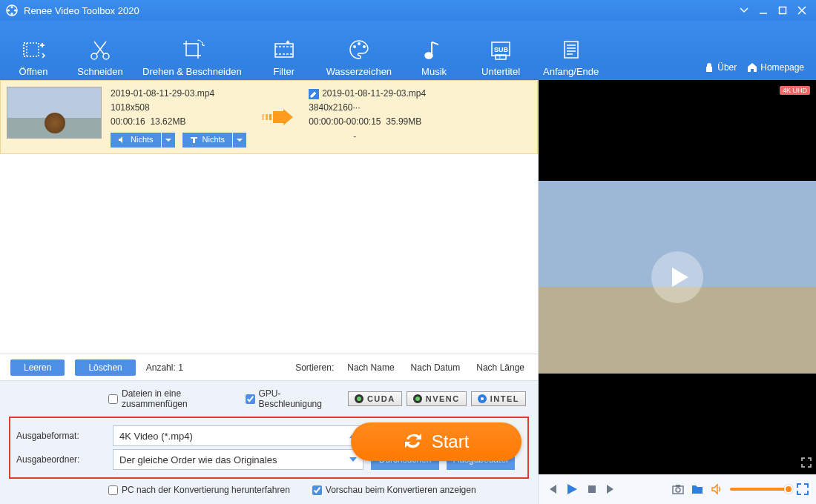 This screenshot has height=504, width=816. I want to click on open-button: Öffnen, so click(33, 50).